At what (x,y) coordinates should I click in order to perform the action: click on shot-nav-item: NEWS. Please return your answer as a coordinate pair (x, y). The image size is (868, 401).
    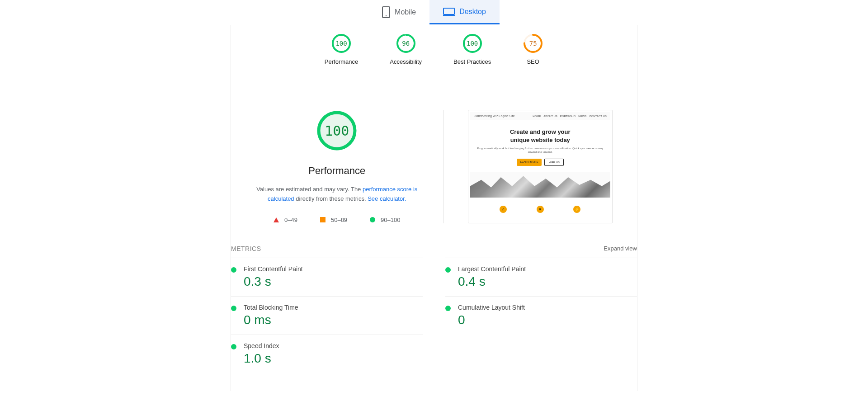
    Looking at the image, I should click on (582, 116).